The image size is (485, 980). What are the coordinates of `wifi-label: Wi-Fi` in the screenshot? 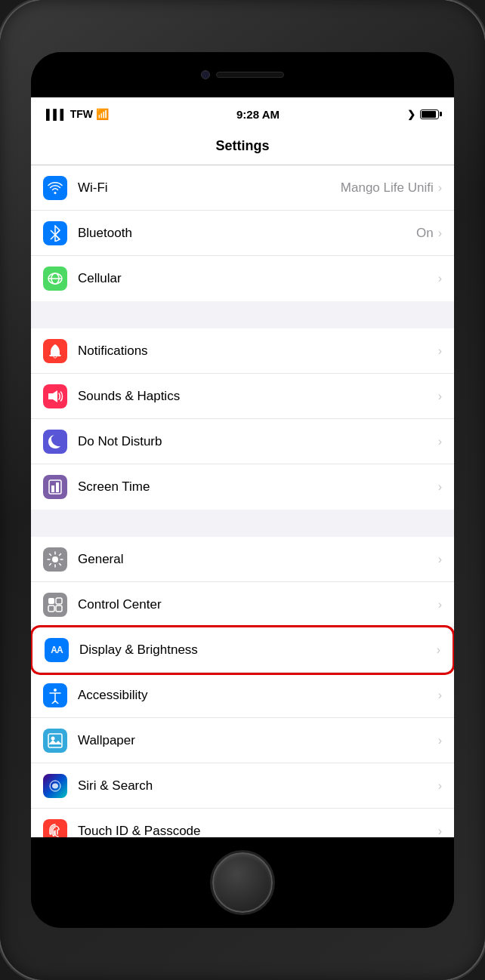 It's located at (209, 188).